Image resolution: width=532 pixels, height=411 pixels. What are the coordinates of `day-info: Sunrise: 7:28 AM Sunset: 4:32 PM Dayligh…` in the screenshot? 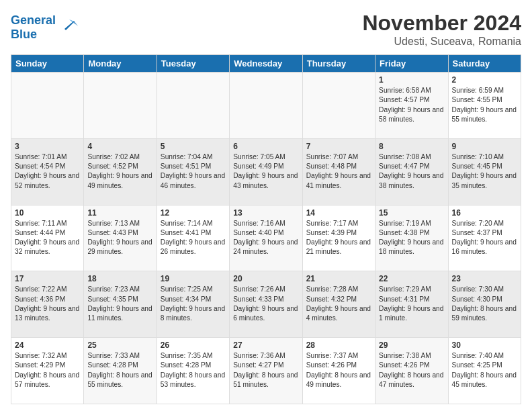 It's located at (339, 304).